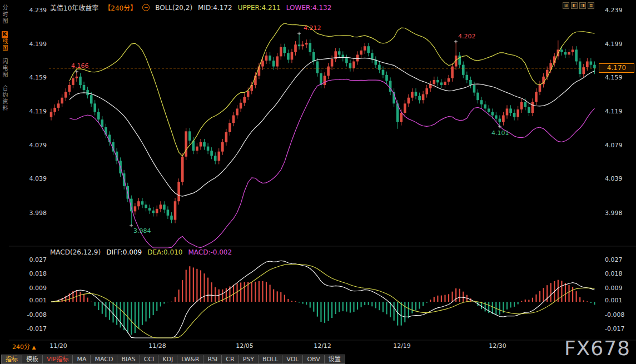 The height and width of the screenshot is (364, 636). Describe the element at coordinates (292, 359) in the screenshot. I see `toolbar-tab-14: VOL` at that location.